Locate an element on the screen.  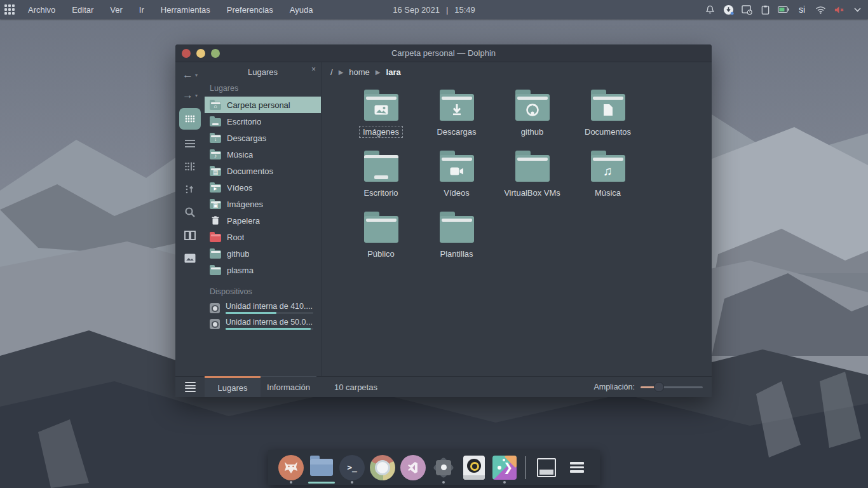
menu-ver: Ver is located at coordinates (116, 10).